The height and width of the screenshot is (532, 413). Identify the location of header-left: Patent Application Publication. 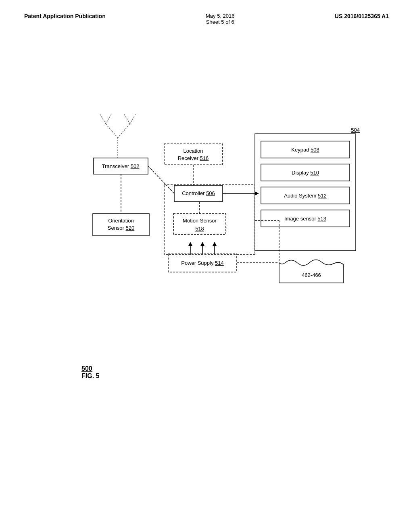
(65, 19).